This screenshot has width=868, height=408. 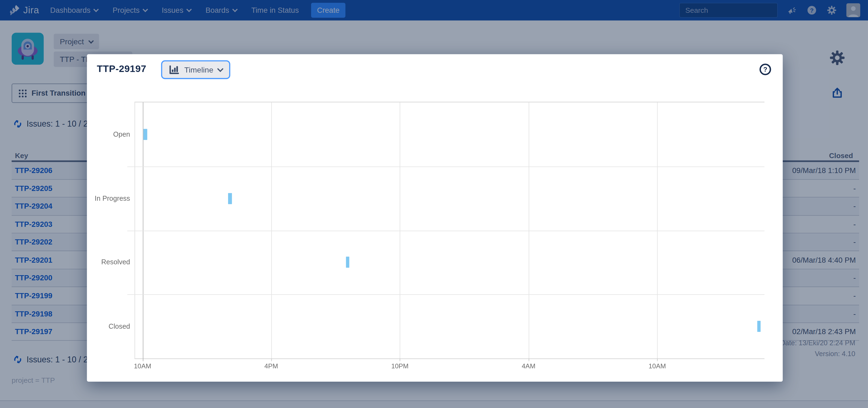 I want to click on bar-chart-icon, so click(x=174, y=70).